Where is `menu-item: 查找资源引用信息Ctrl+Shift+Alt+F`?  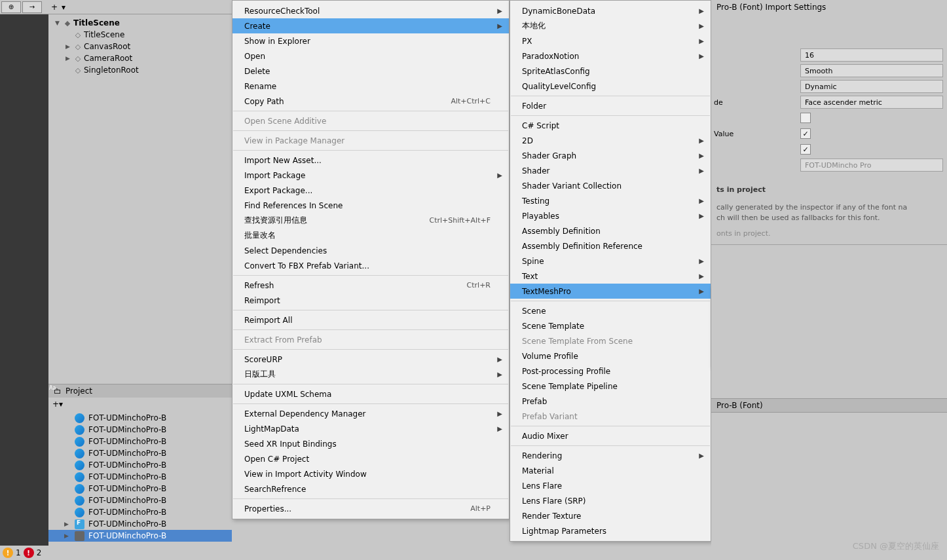 menu-item: 查找资源引用信息Ctrl+Shift+Alt+F is located at coordinates (371, 220).